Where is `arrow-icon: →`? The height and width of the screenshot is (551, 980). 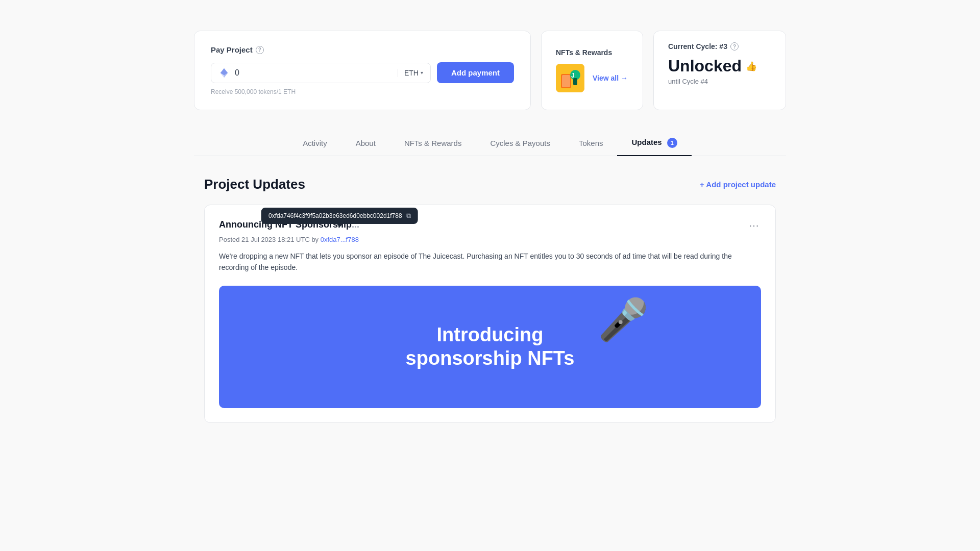 arrow-icon: → is located at coordinates (624, 78).